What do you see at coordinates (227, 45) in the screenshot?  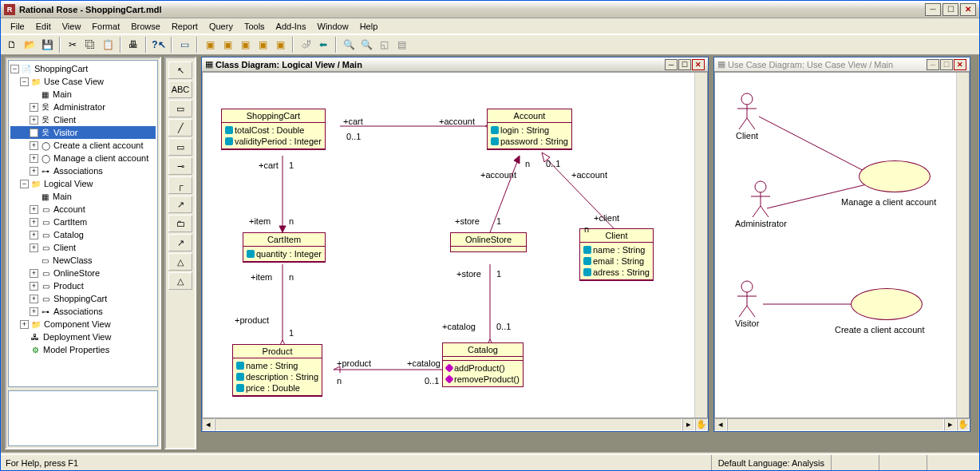 I see `diag2-icon: ▣` at bounding box center [227, 45].